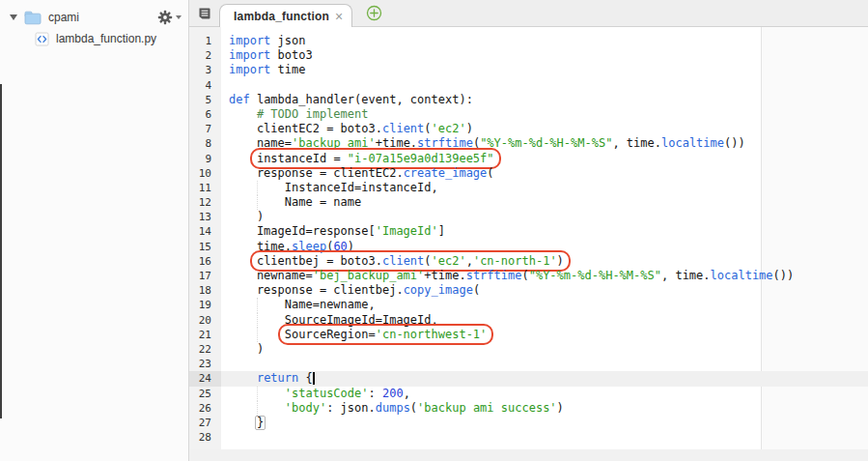  Describe the element at coordinates (529, 305) in the screenshot. I see `code-line-19: 19 Name=newname,` at that location.